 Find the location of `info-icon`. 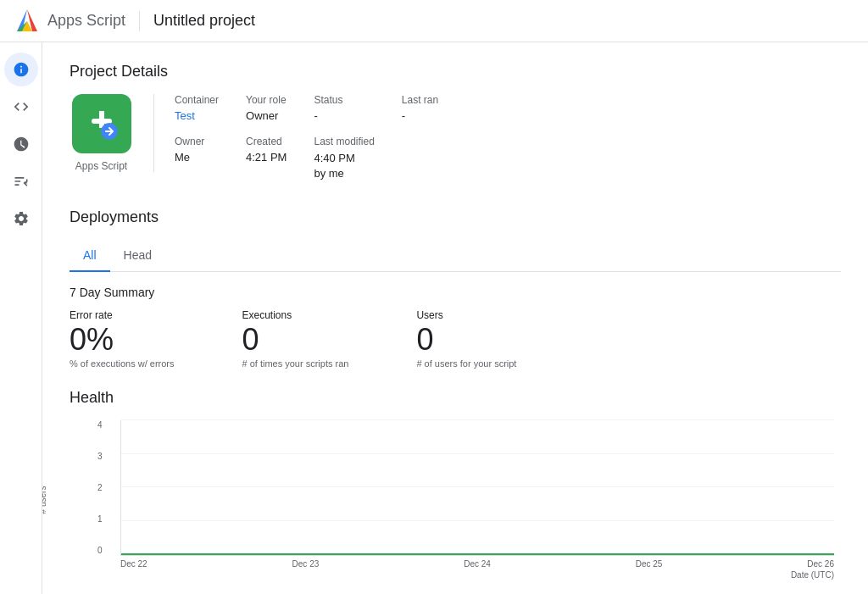

info-icon is located at coordinates (21, 69).